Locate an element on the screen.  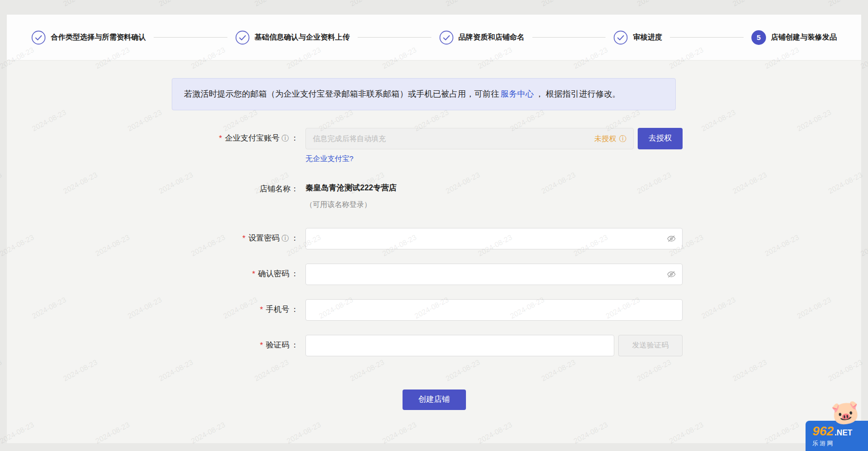
submit-row: 创建店铺 is located at coordinates (434, 400).